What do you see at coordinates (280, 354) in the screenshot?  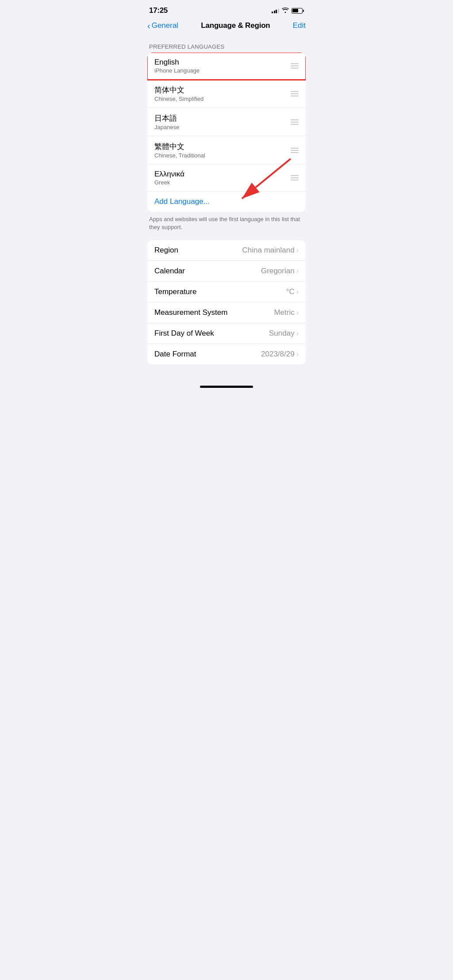 I see `settings-value-date-format: 2023/8/29 ›` at bounding box center [280, 354].